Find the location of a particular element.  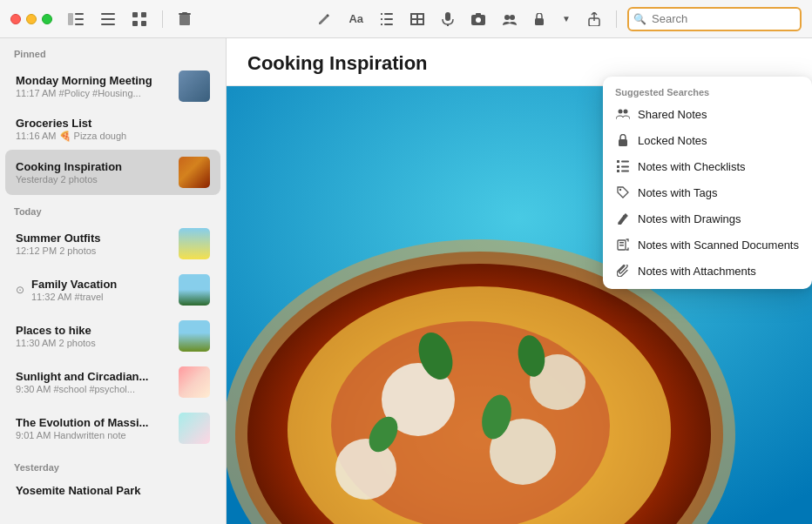

dropdown-item-locked: Locked Notes is located at coordinates (707, 140).